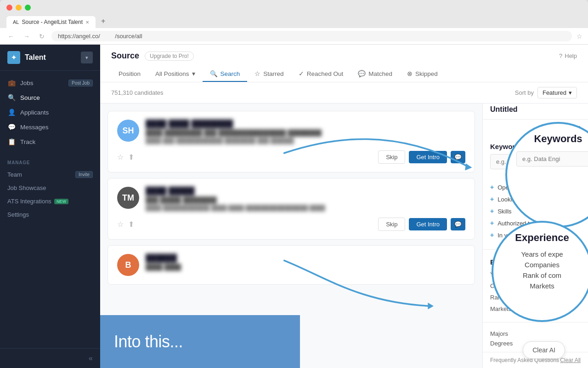  What do you see at coordinates (50, 201) in the screenshot?
I see `sidebar-item-ats: ATS Integrations NEW` at bounding box center [50, 201].